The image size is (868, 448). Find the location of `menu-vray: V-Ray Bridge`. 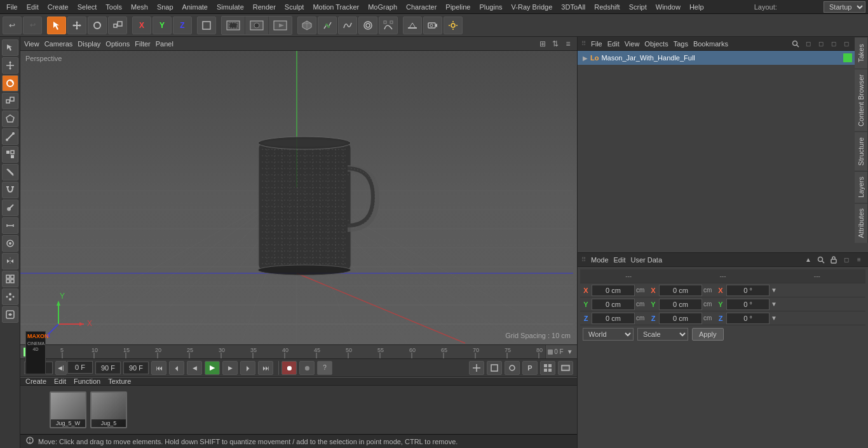

menu-vray: V-Ray Bridge is located at coordinates (532, 7).